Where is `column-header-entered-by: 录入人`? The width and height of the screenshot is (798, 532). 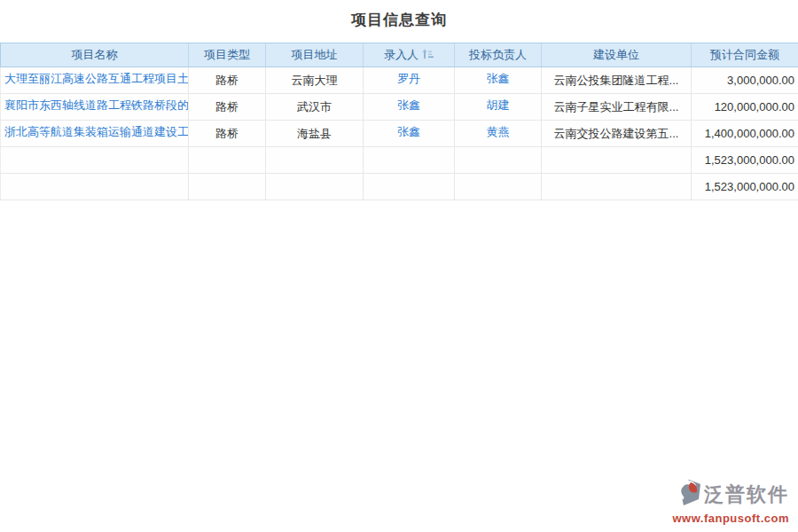
column-header-entered-by: 录入人 is located at coordinates (410, 55).